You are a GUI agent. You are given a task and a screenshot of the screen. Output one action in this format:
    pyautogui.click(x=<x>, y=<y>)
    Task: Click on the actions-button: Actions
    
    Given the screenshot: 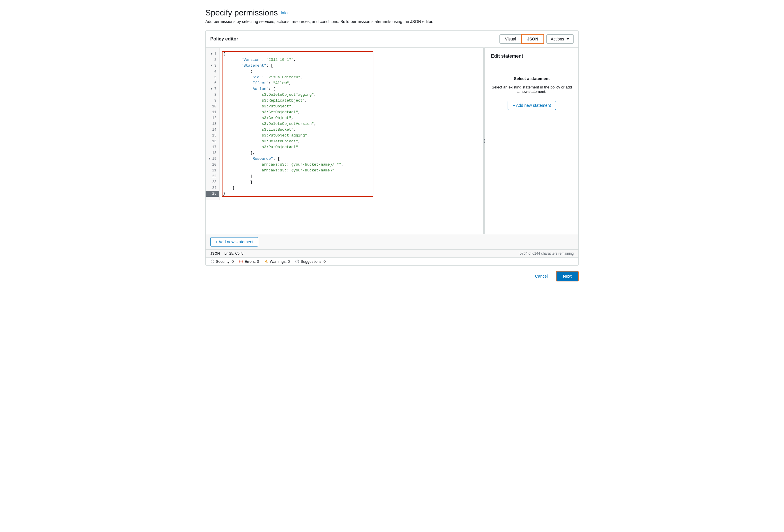 What is the action you would take?
    pyautogui.click(x=560, y=39)
    